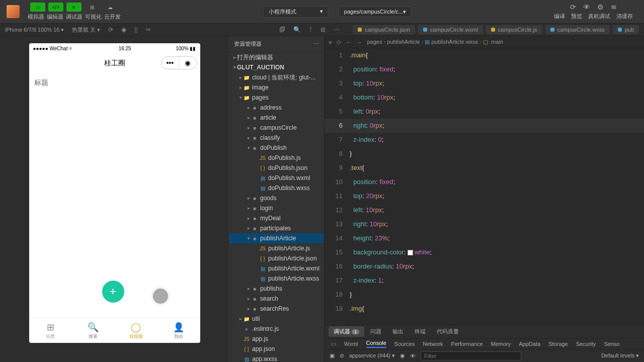 The height and width of the screenshot is (362, 644). I want to click on devtools-panel: 调试器1问题输出终端代码质量 ▭WxmlConsoleSourcesNetwor…, so click(484, 343).